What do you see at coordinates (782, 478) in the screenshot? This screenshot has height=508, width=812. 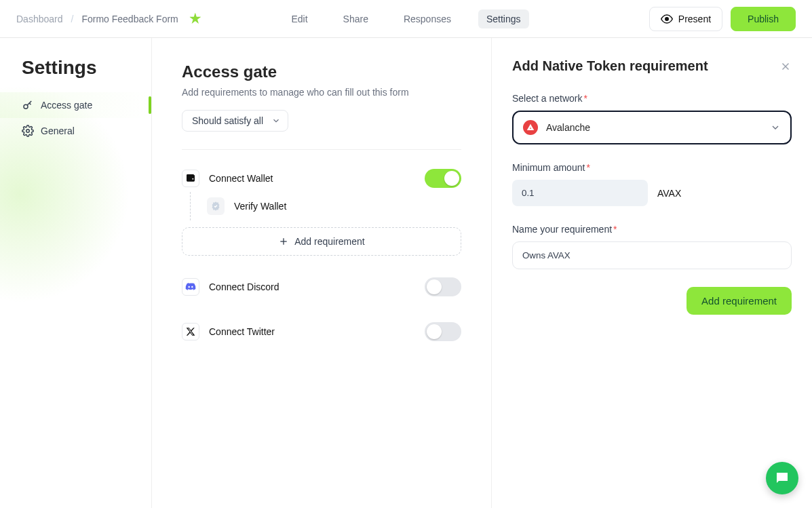 I see `intercom-launcher` at bounding box center [782, 478].